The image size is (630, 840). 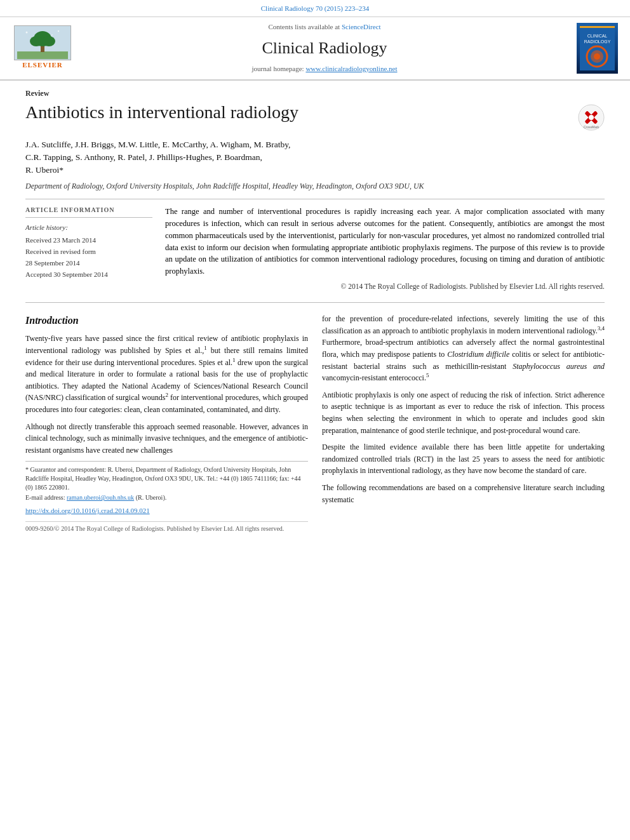 What do you see at coordinates (597, 48) in the screenshot?
I see `journal-cover-logo: CLINICAL RADIOLOGY` at bounding box center [597, 48].